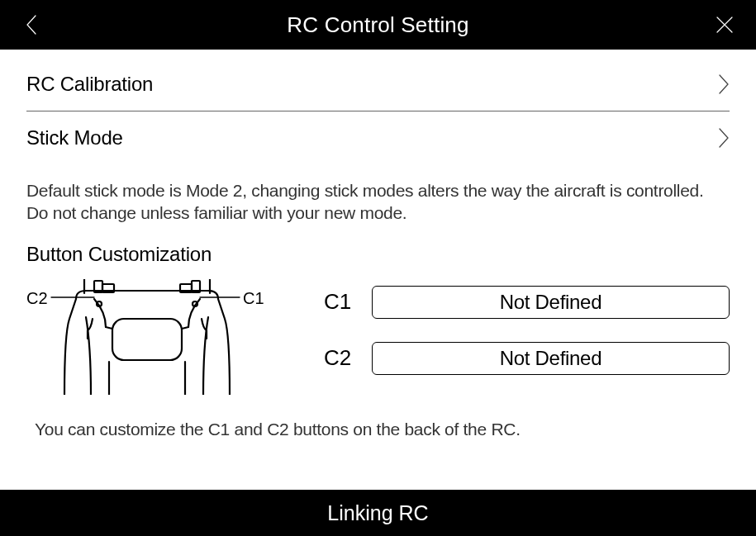  Describe the element at coordinates (550, 358) in the screenshot. I see `c2-value-select: Not Defined` at that location.